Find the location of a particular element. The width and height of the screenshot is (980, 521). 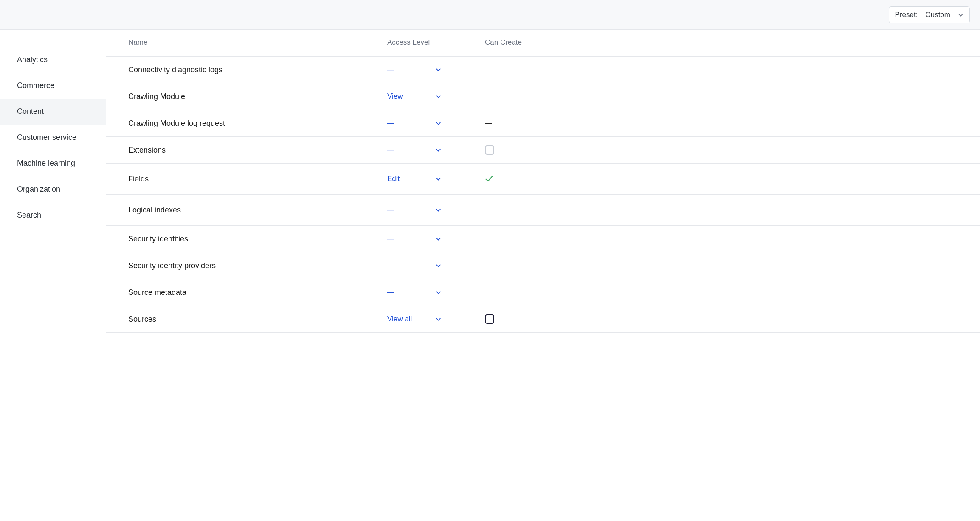

row-name: Extensions is located at coordinates (258, 150).